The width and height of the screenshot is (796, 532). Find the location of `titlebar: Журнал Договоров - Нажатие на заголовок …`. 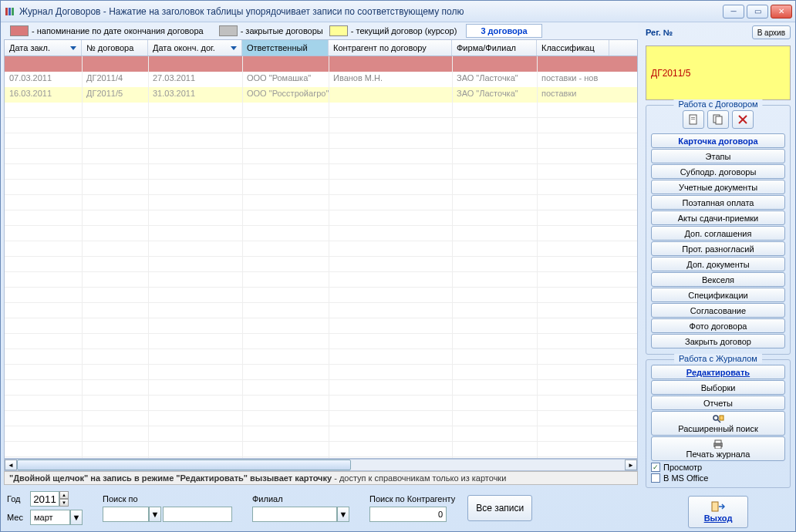

titlebar: Журнал Договоров - Нажатие на заголовок … is located at coordinates (398, 12).